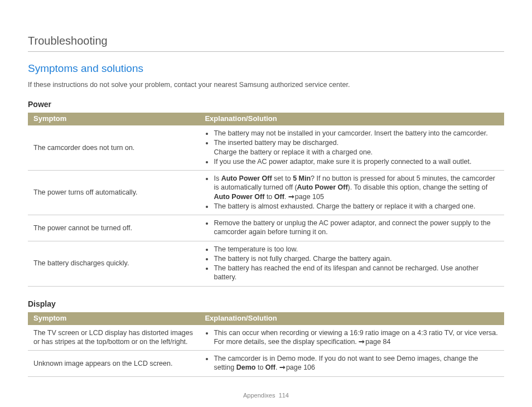 This screenshot has width=532, height=407. What do you see at coordinates (266, 229) in the screenshot?
I see `table-row: The power cannot be turned off. Remove t…` at bounding box center [266, 229].